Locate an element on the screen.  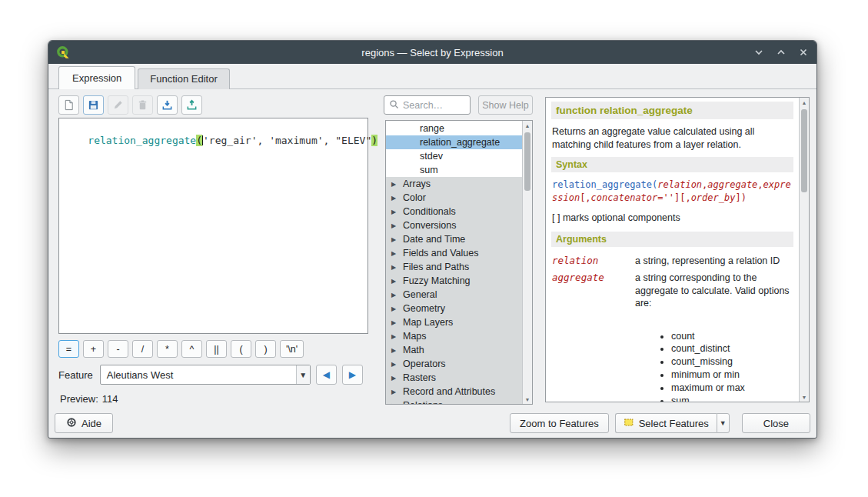
function-list-item: ▶Files and Paths is located at coordinates (454, 267).